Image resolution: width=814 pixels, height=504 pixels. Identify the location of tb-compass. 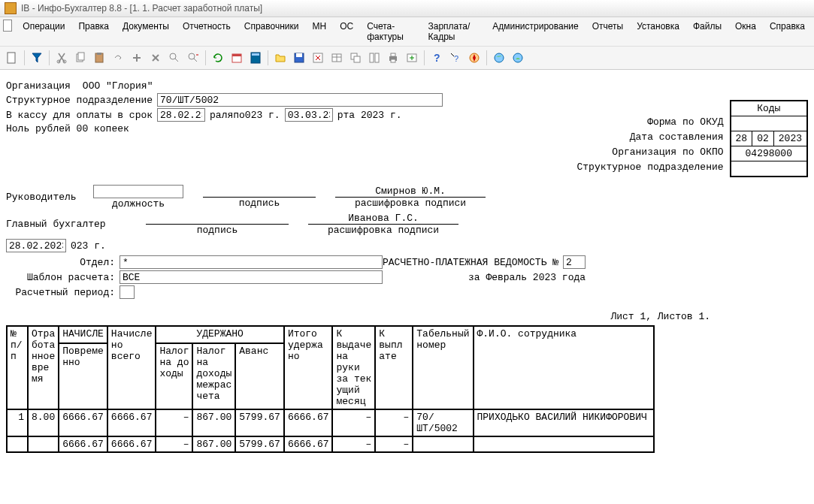
(474, 58).